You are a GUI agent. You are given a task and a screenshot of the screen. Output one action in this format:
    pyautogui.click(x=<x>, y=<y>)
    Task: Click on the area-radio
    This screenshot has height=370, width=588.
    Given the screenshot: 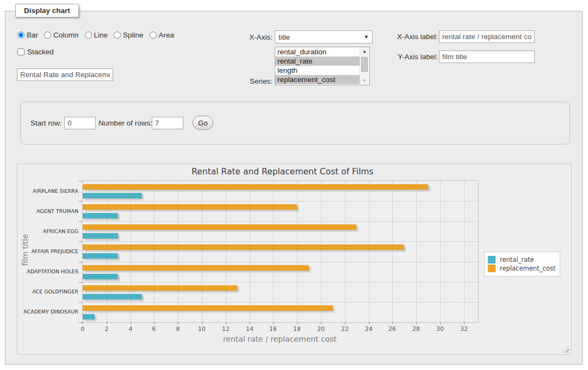 What is the action you would take?
    pyautogui.click(x=153, y=35)
    